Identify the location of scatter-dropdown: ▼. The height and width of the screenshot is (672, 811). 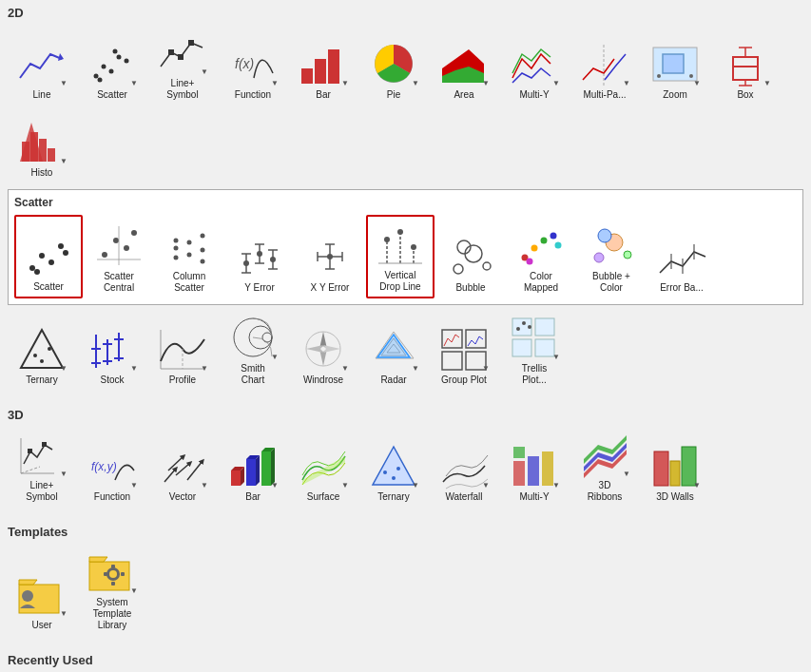
(134, 84).